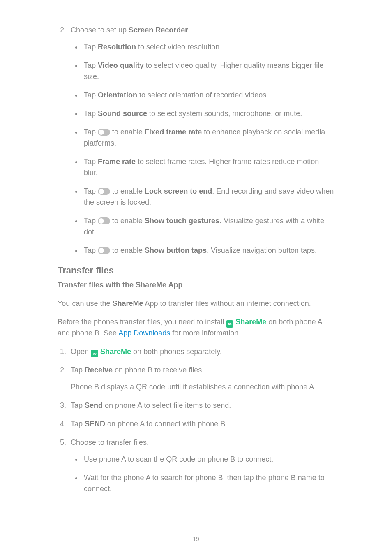  I want to click on step-choose-transfer: Choose to transfer files. Use phone A to…, so click(201, 466).